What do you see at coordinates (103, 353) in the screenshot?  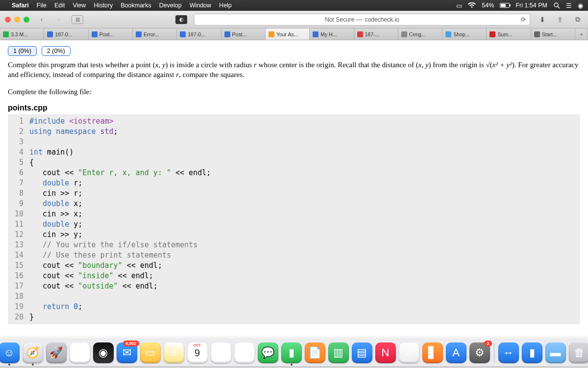 I see `dock-siri: ◉` at bounding box center [103, 353].